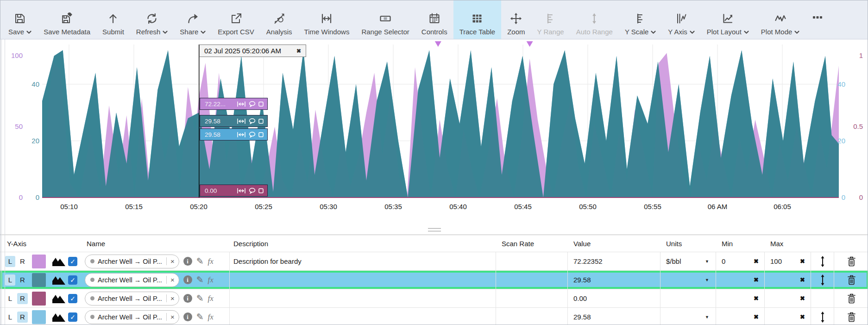 Image resolution: width=868 pixels, height=325 pixels. Describe the element at coordinates (233, 191) in the screenshot. I see `cursor-value-flag: 0.00` at that location.